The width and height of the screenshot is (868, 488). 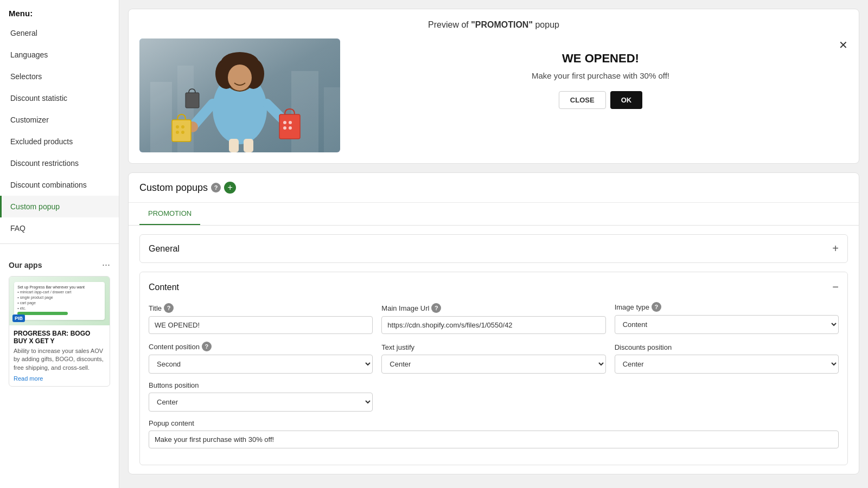 What do you see at coordinates (60, 331) in the screenshot?
I see `app-card: Set up Progress Bar wherever you want • …` at bounding box center [60, 331].